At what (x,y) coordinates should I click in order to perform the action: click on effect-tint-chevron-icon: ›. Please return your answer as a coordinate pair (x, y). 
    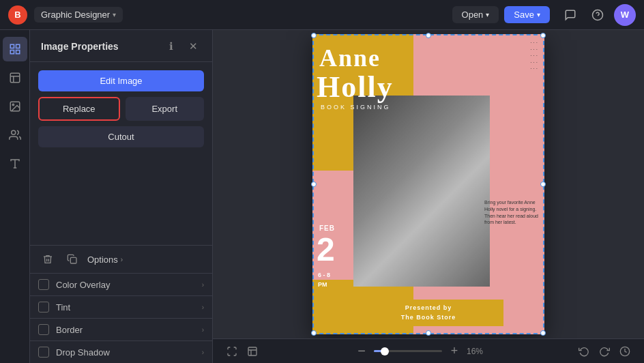
    Looking at the image, I should click on (203, 307).